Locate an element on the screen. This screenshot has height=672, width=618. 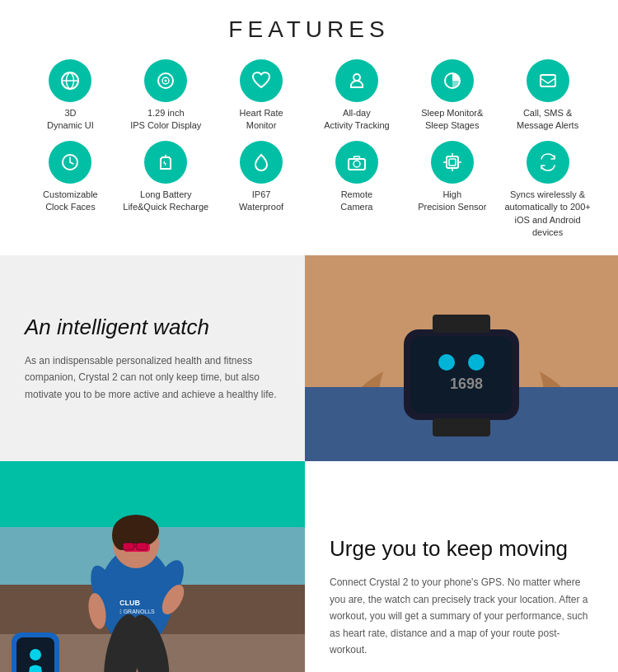
feature-call: Call, SMS &Message Alerts is located at coordinates (547, 96).